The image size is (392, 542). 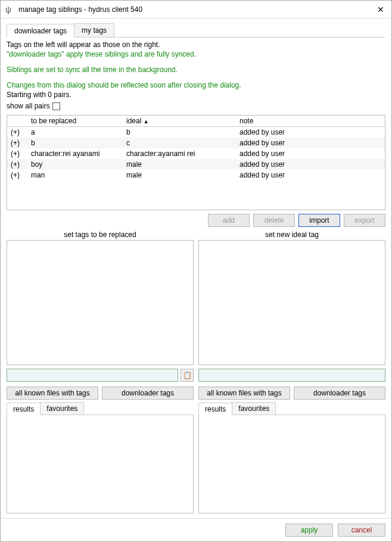 What do you see at coordinates (196, 10) in the screenshot?
I see `titlebar: ψ manage tag siblings - hydrus client 54…` at bounding box center [196, 10].